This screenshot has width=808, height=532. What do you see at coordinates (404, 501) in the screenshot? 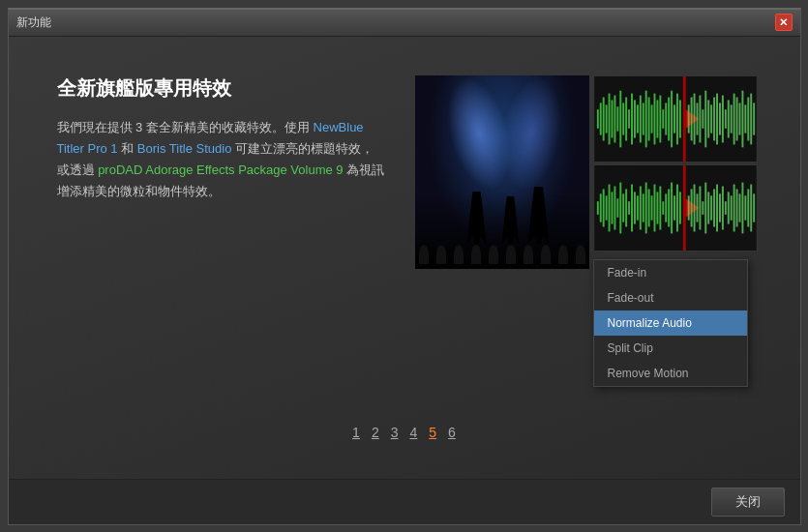
I see `footer: 关闭` at bounding box center [404, 501].